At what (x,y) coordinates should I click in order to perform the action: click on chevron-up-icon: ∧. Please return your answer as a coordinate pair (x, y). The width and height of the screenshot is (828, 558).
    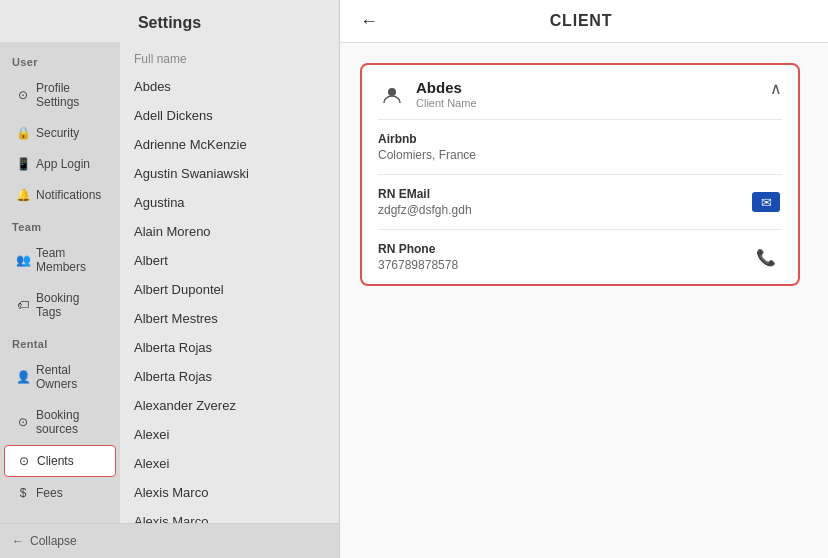
    Looking at the image, I should click on (776, 88).